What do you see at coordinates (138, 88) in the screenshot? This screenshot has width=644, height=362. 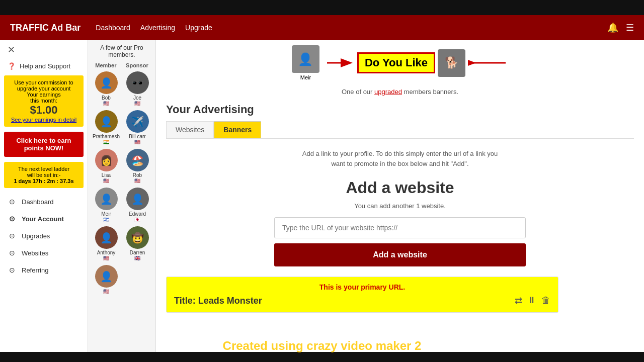 I see `sponsor-joe: 🕶️ Joe 🇺🇸` at bounding box center [138, 88].